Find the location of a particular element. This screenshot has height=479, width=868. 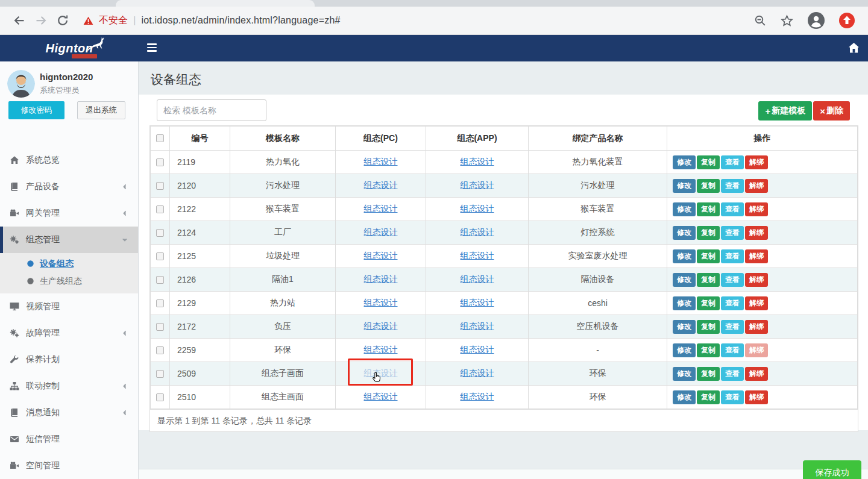

logout-button: 退出系统 is located at coordinates (101, 110).